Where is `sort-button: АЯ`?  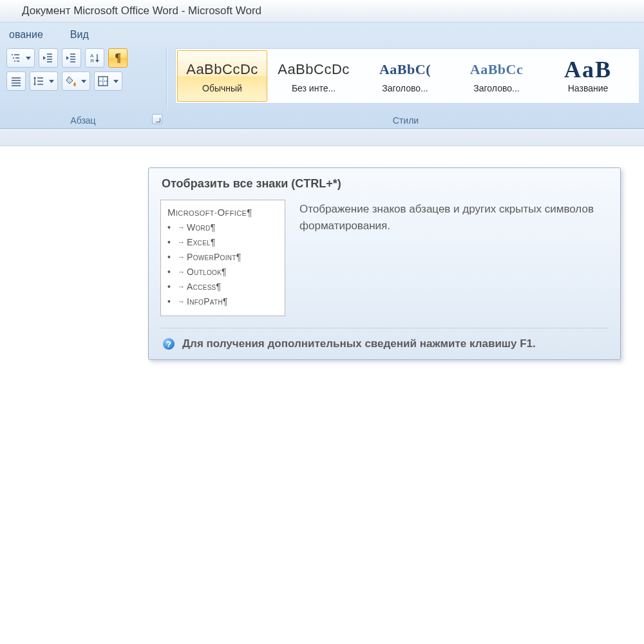
sort-button: АЯ is located at coordinates (95, 58).